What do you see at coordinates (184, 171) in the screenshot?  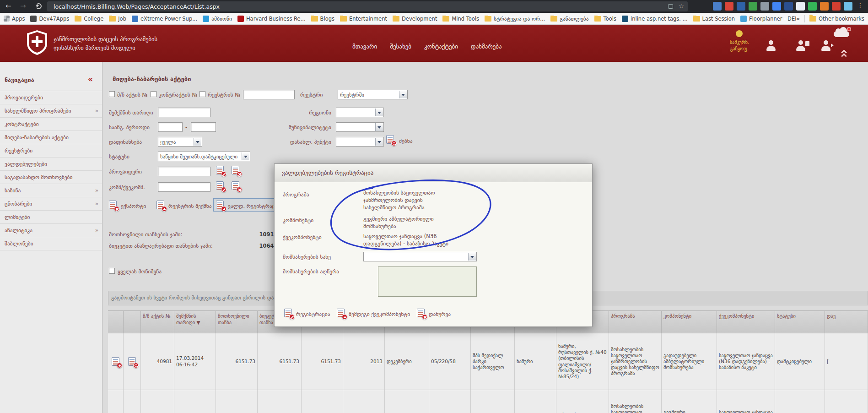 I see `provider-input` at bounding box center [184, 171].